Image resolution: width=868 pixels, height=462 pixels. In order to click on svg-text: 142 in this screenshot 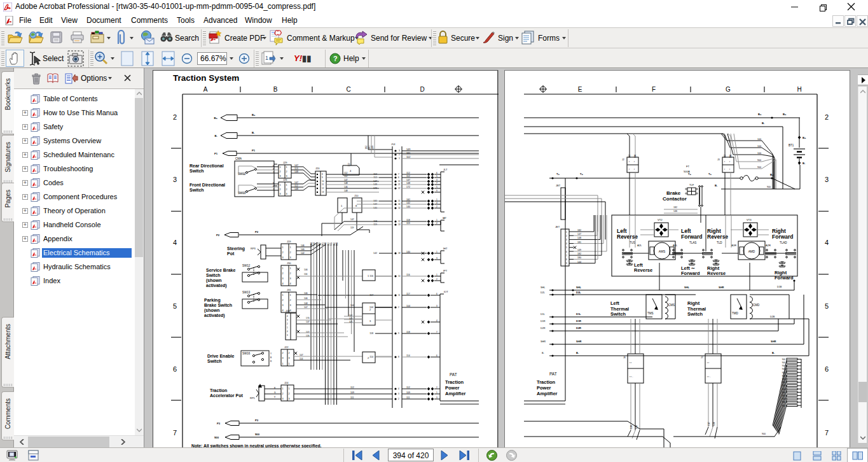, I will do `click(303, 253)`.